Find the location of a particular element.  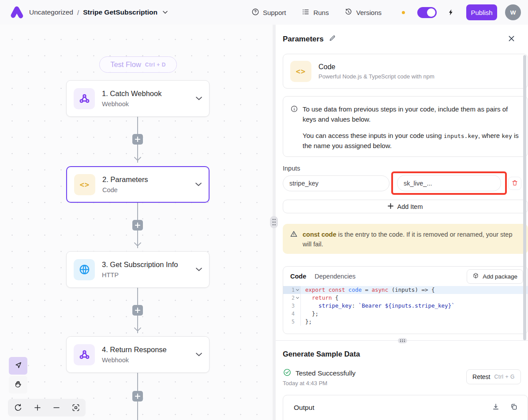

test-flow-label: Test Flow is located at coordinates (126, 64).